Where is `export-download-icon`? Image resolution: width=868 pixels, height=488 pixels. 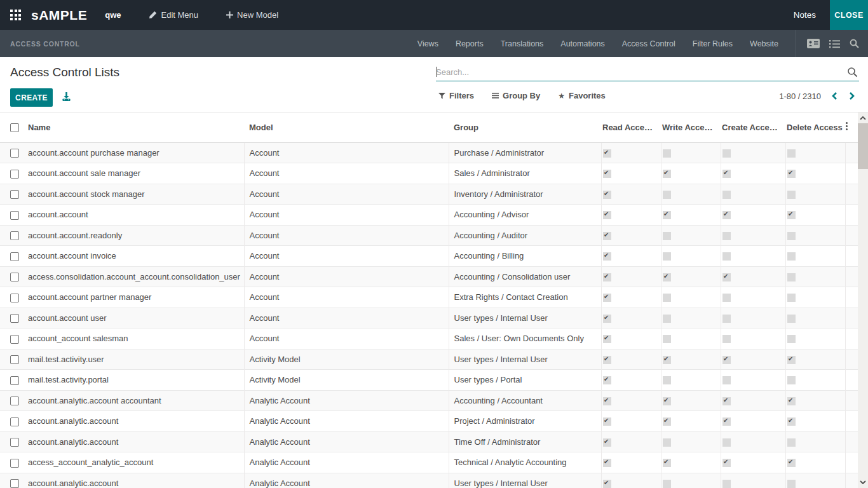
export-download-icon is located at coordinates (66, 97).